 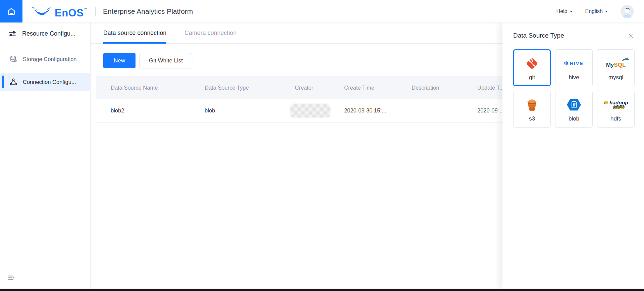 I want to click on blob-hexagon-icon: 10 01, so click(x=574, y=105).